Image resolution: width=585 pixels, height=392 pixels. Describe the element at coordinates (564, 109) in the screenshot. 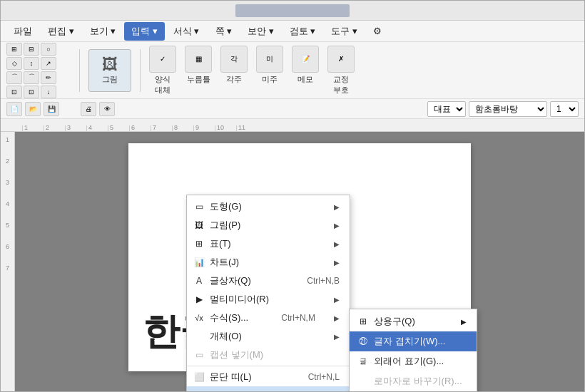

I see `size-select: 1` at that location.